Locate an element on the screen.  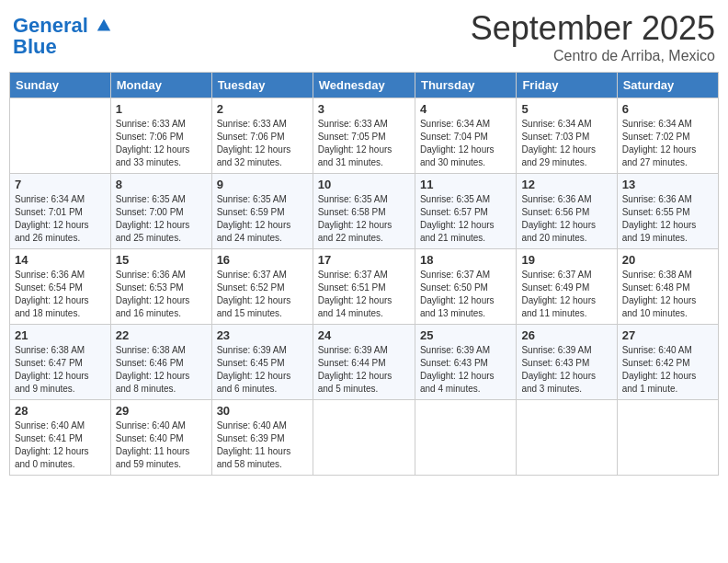
day-info: Sunrise: 6:36 AM Sunset: 6:56 PM Dayligh… is located at coordinates (566, 219).